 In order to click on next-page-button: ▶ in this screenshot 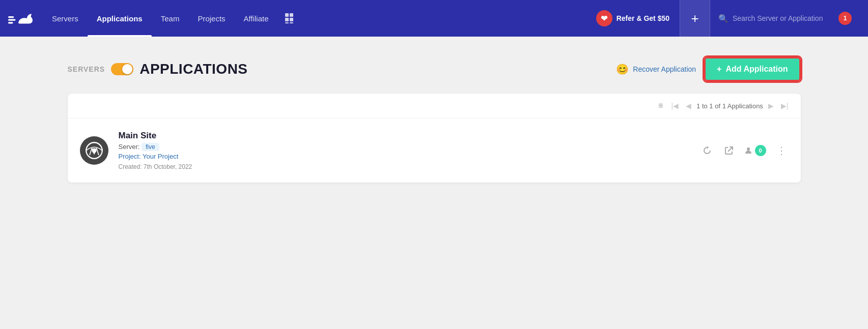, I will do `click(771, 106)`.